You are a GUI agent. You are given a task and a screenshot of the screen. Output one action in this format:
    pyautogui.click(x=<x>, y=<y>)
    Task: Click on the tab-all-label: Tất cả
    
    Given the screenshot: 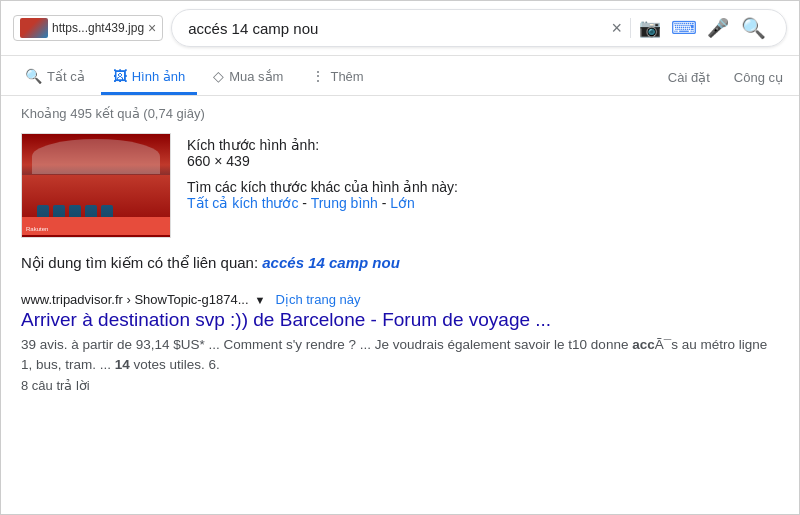 What is the action you would take?
    pyautogui.click(x=66, y=76)
    